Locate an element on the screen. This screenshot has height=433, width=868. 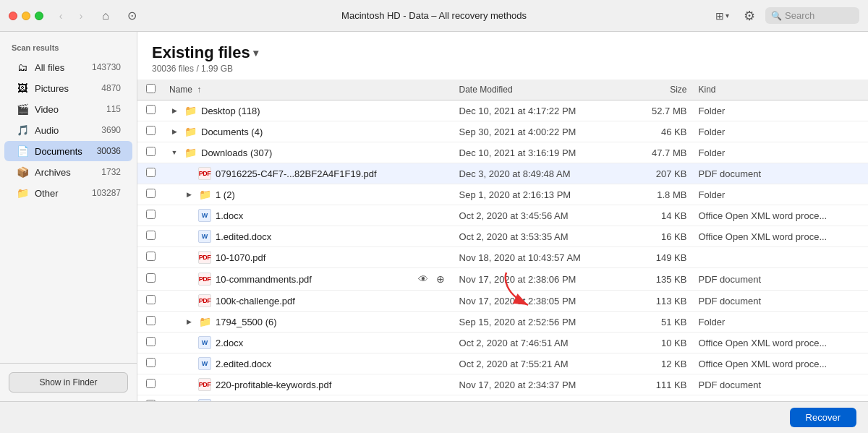
history-button: ⊙ is located at coordinates (132, 16).